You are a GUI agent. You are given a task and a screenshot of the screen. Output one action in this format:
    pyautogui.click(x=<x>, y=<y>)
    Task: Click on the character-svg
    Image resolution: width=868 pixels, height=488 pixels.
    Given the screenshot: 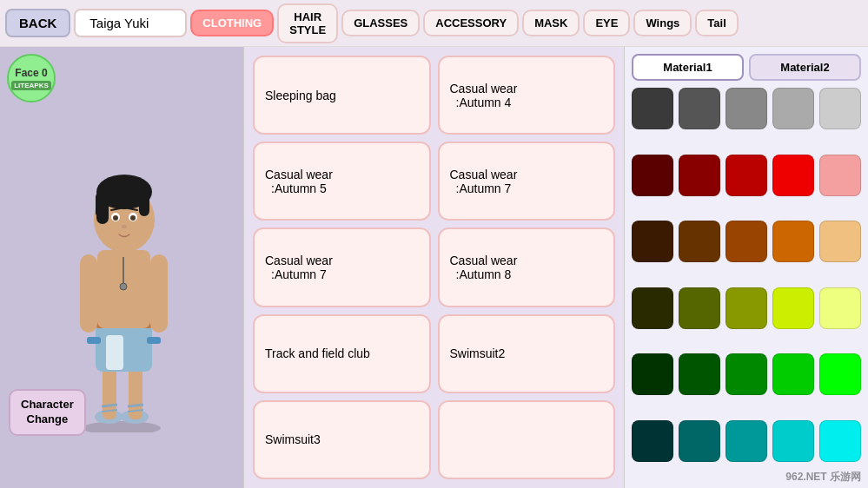 What is the action you would take?
    pyautogui.click(x=122, y=267)
    